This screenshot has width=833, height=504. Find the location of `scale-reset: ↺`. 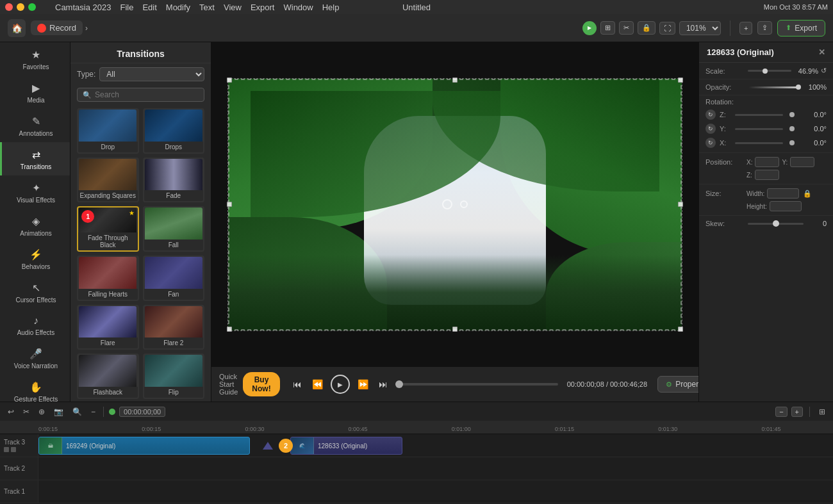

scale-reset: ↺ is located at coordinates (824, 70).